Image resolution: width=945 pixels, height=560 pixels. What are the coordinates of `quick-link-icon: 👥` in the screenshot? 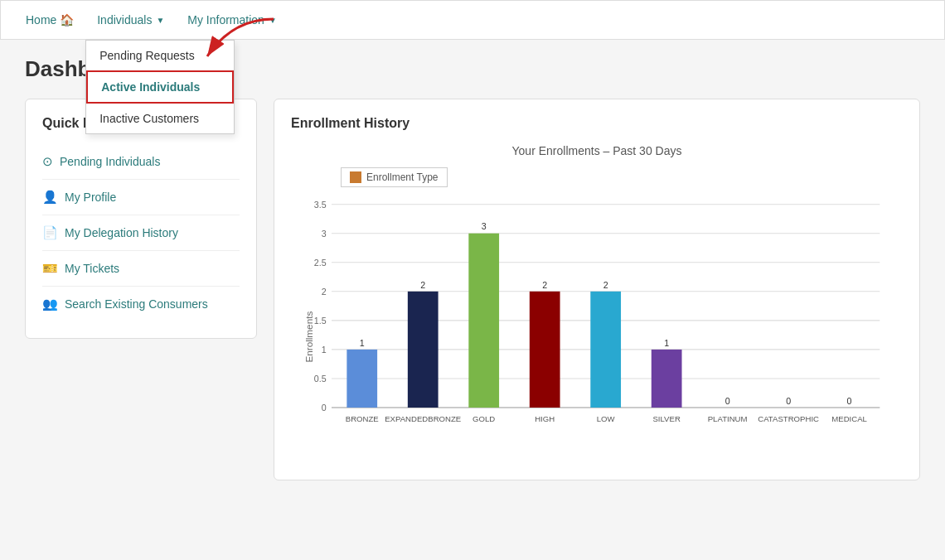 It's located at (50, 304).